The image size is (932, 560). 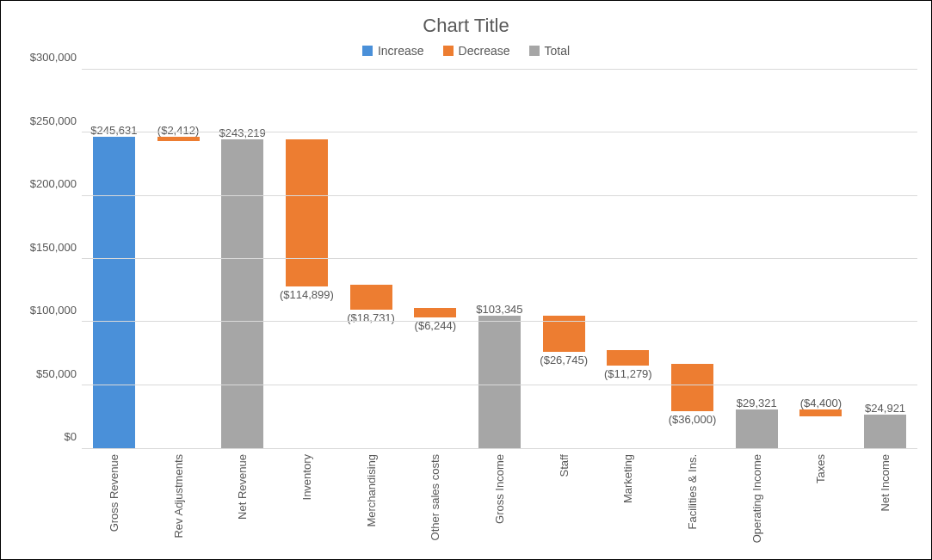 I want to click on legend-item-increase: Increase, so click(x=393, y=51).